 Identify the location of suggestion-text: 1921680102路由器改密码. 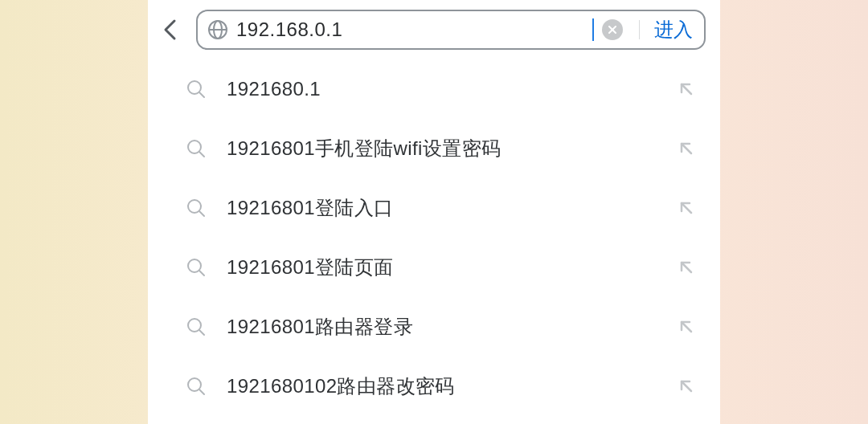
(452, 386).